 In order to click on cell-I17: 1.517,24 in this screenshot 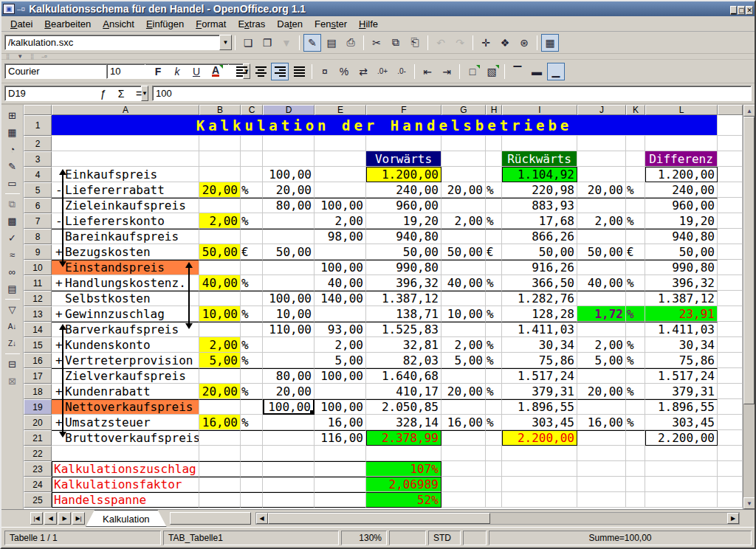, I will do `click(540, 376)`.